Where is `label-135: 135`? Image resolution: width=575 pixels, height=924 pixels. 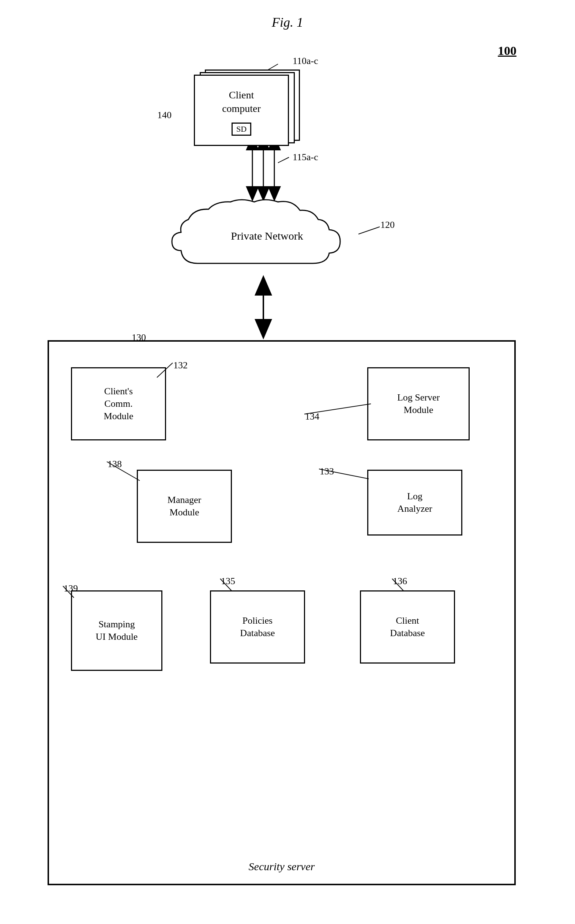 label-135: 135 is located at coordinates (228, 581).